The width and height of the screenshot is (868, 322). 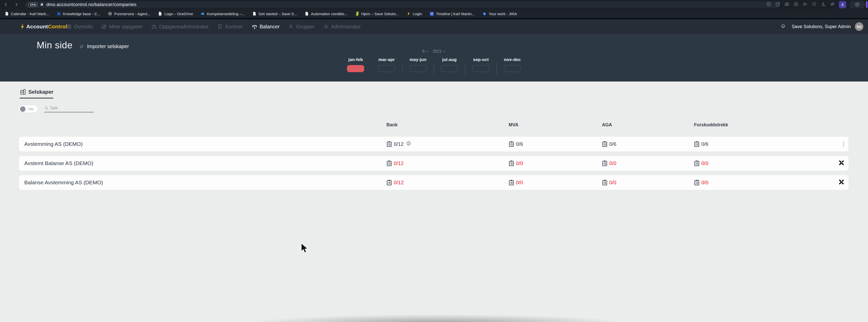 I want to click on row-menu-kebab-icon, so click(x=843, y=144).